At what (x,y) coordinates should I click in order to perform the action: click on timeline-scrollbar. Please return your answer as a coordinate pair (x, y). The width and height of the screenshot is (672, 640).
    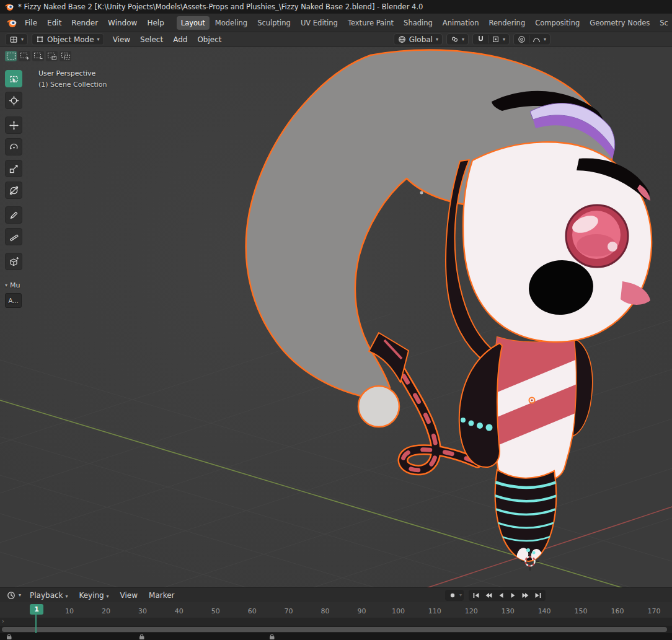
    Looking at the image, I should click on (335, 629).